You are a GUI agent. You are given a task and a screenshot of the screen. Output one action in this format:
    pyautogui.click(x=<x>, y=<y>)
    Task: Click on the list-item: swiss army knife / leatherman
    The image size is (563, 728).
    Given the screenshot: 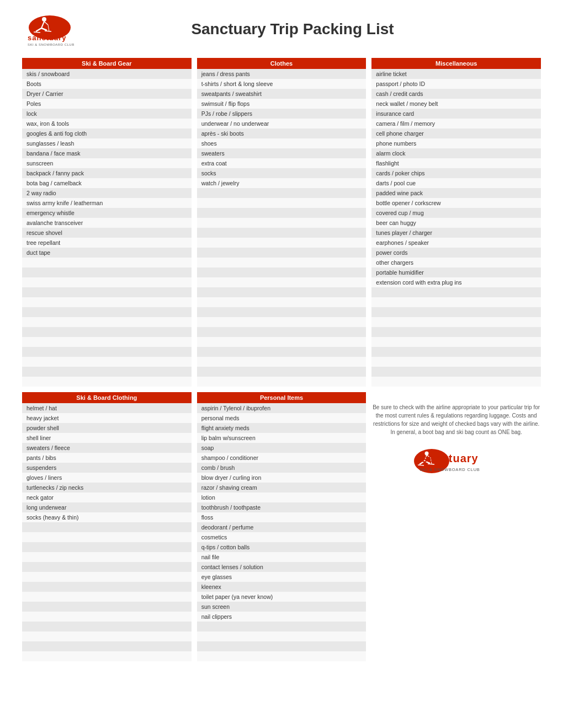 What is the action you would take?
    pyautogui.click(x=107, y=203)
    